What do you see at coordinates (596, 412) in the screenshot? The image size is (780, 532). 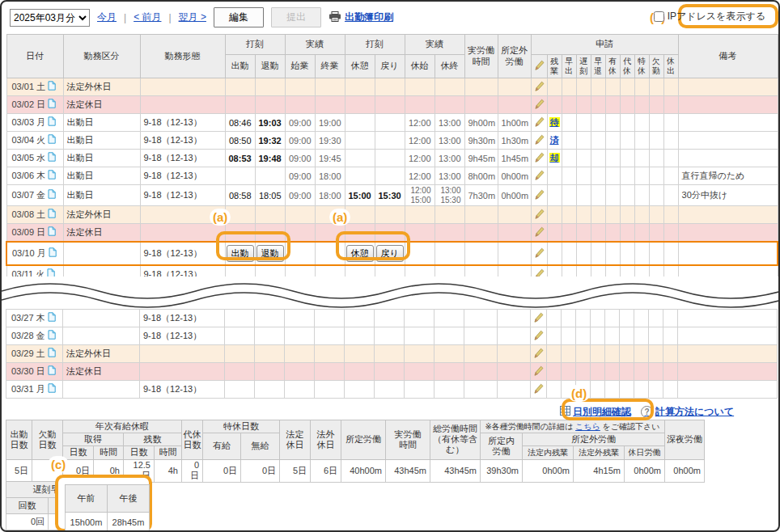 I see `daily-detail-link: 日別明細確認` at bounding box center [596, 412].